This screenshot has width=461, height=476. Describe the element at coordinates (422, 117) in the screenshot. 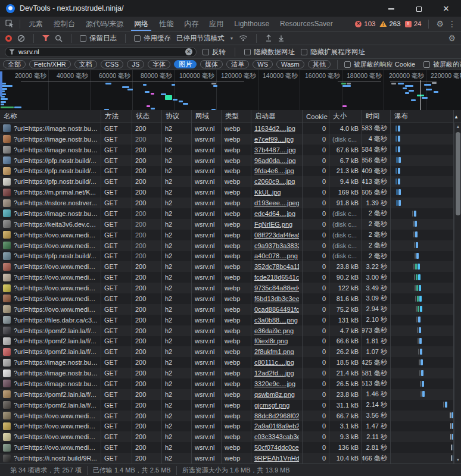

I see `column-header-waterfall: 瀑布` at that location.